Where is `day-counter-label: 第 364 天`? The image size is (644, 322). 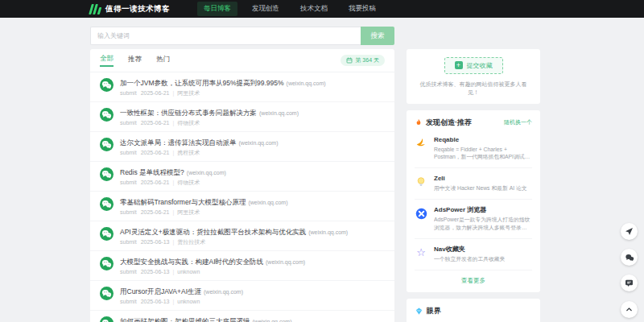 day-counter-label: 第 364 天 is located at coordinates (367, 60).